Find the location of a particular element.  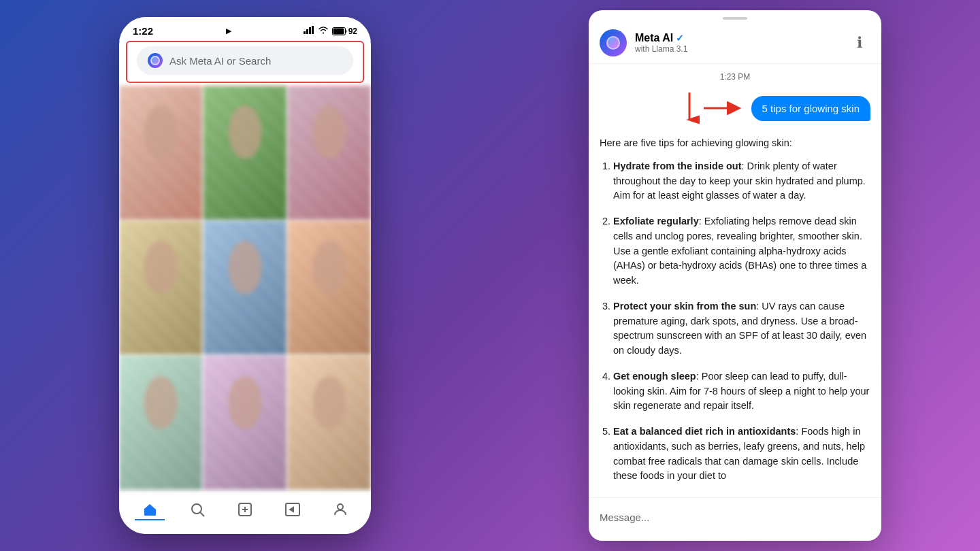

message-timestamp: 1:23 PM is located at coordinates (735, 77).